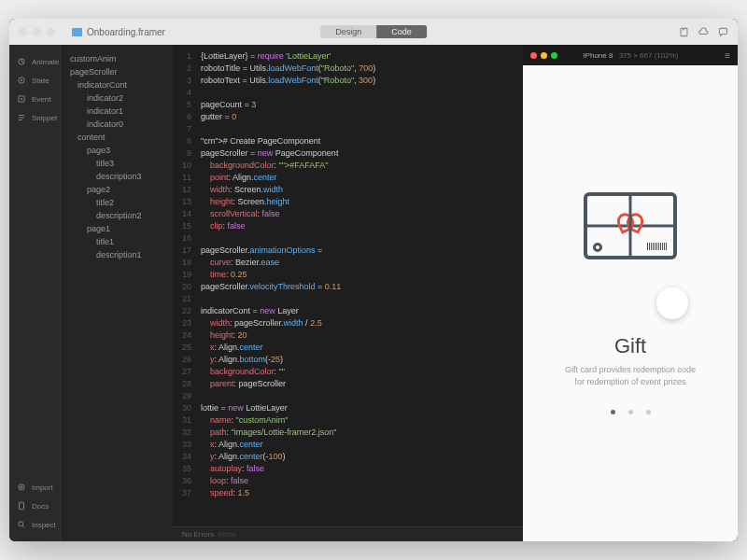 The image size is (747, 560). I want to click on cloud-icon, so click(704, 32).